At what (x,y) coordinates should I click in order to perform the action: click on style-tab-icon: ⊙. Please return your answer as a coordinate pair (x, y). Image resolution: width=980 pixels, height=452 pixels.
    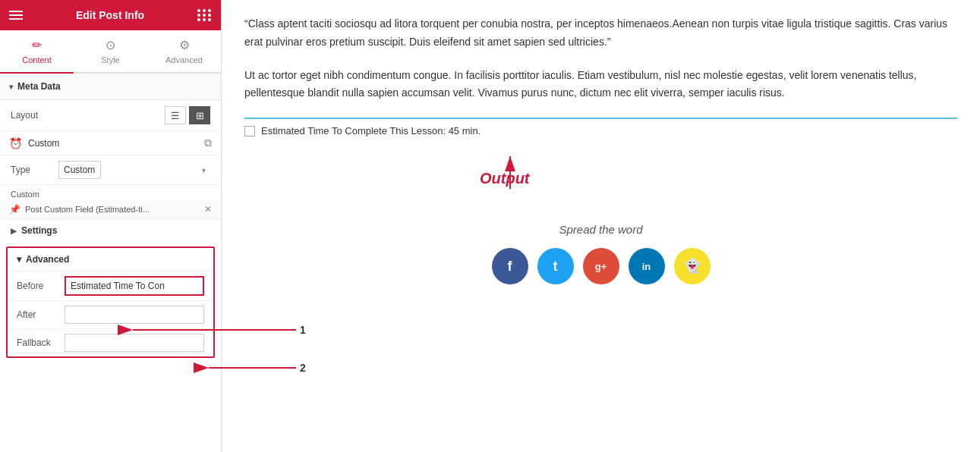
    Looking at the image, I should click on (111, 46).